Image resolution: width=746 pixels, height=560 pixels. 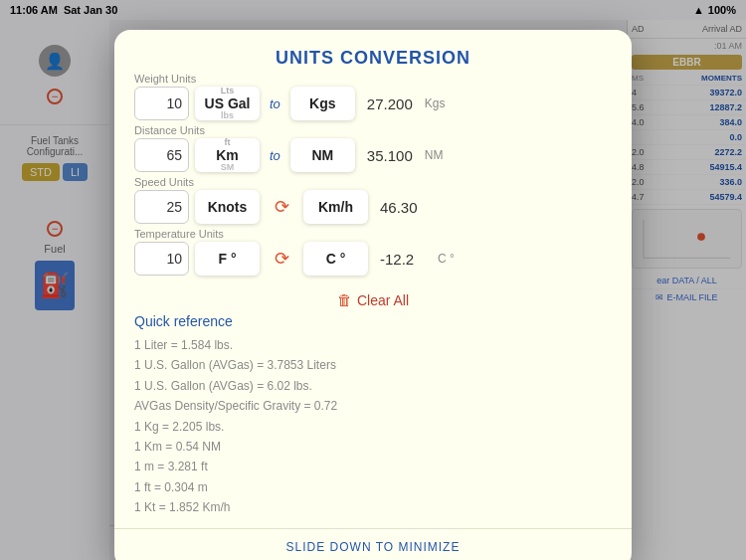 What do you see at coordinates (282, 259) in the screenshot?
I see `swap-icon-2: ⟳` at bounding box center [282, 259].